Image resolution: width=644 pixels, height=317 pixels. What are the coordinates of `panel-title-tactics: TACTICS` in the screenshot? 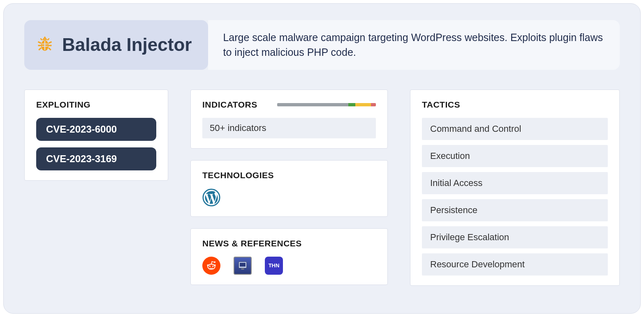 It's located at (441, 105).